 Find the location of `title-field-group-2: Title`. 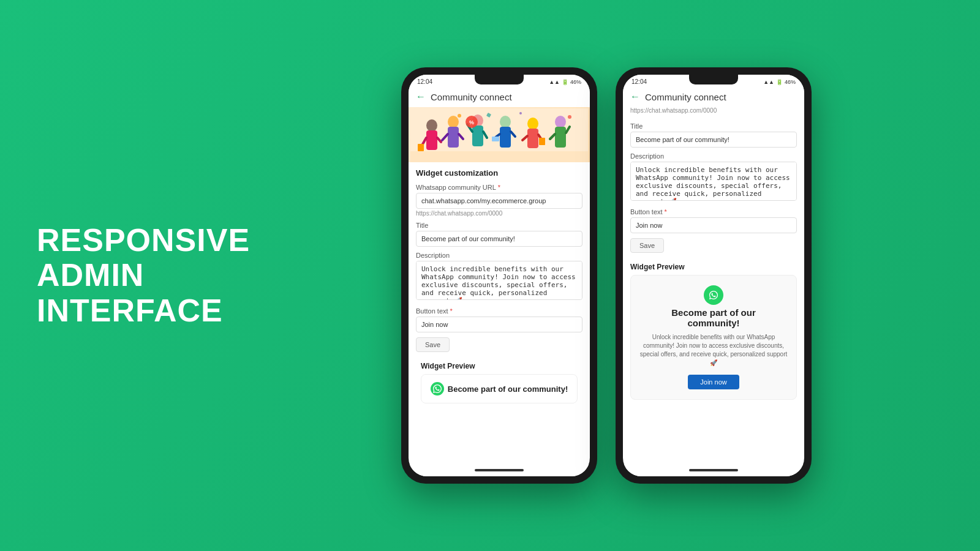

title-field-group-2: Title is located at coordinates (714, 135).